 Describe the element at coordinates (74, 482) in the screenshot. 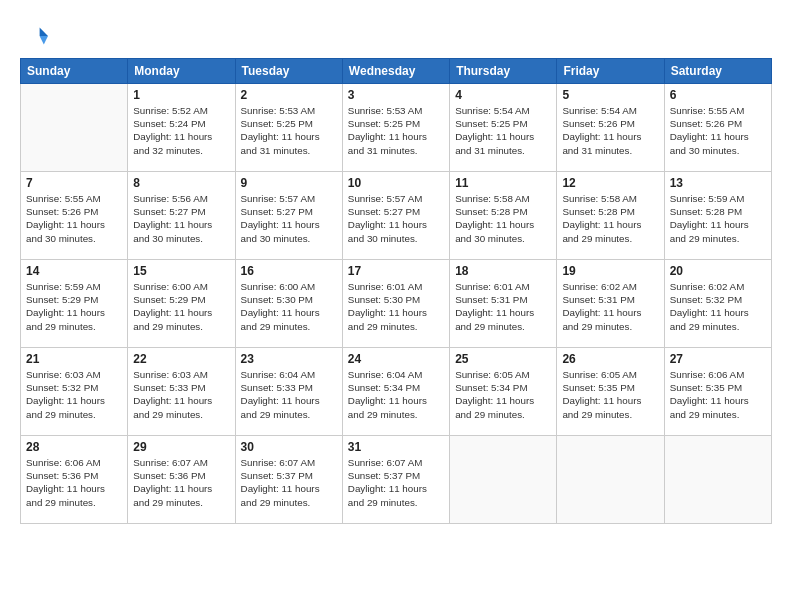

I see `cell-content: Sunrise: 6:06 AM Sunset: 5:36 PM Dayligh…` at that location.